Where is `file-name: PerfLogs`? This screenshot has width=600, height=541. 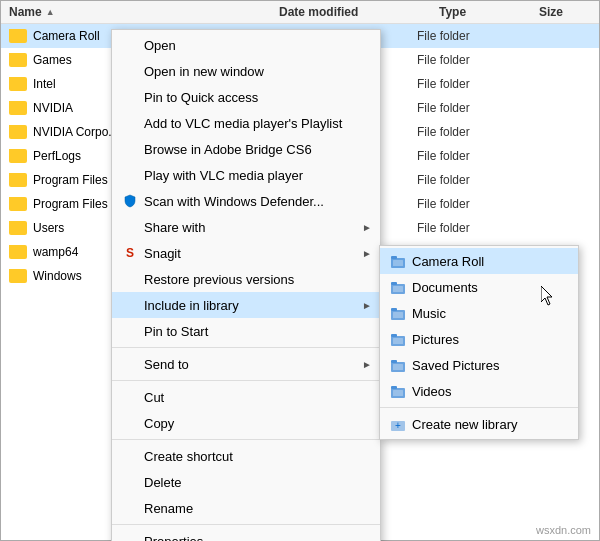 file-name: PerfLogs is located at coordinates (57, 156).